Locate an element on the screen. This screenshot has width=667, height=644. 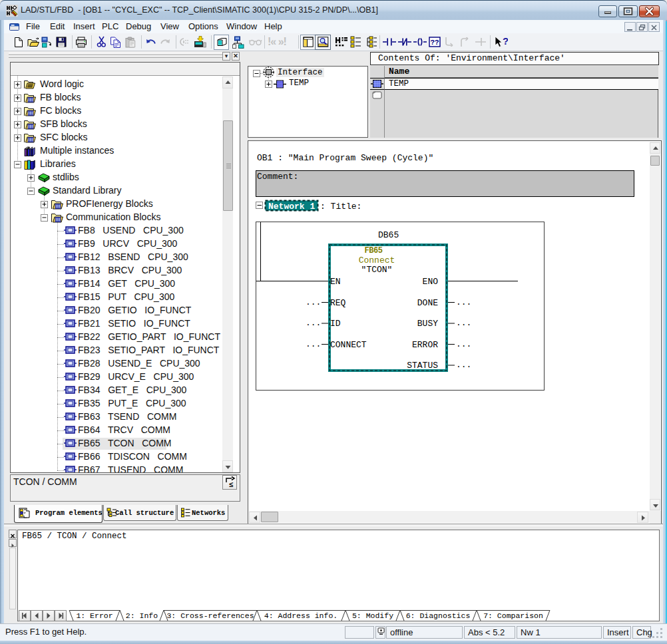
svg-text: DB65 is located at coordinates (389, 236).